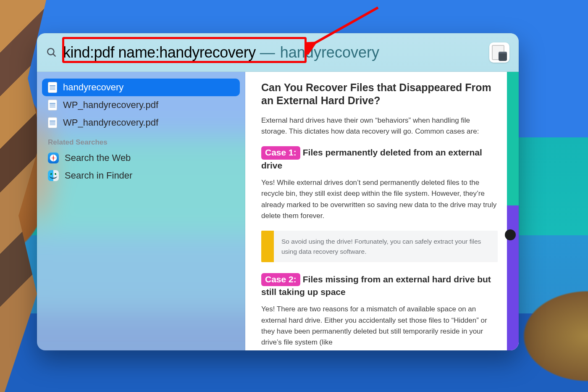 The width and height of the screenshot is (588, 392). Describe the element at coordinates (320, 53) in the screenshot. I see `search-autocomplete-suffix: — handyrecovery` at that location.